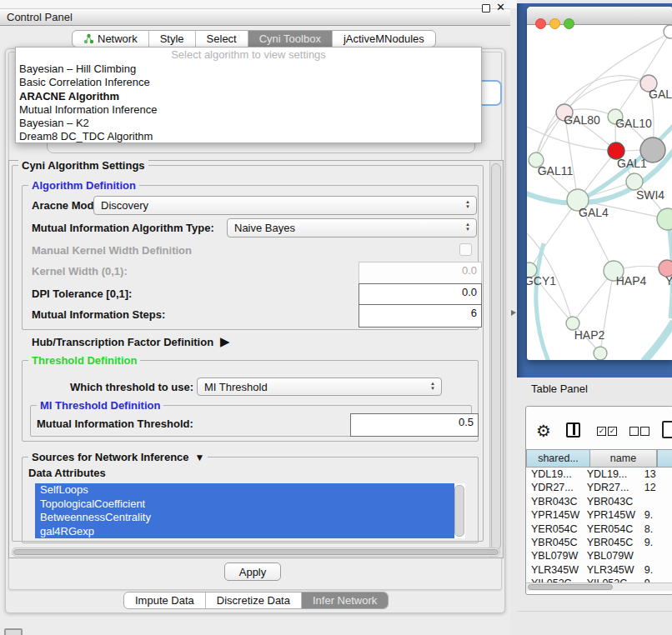  I want to click on column-header-1: shared..., so click(559, 458).